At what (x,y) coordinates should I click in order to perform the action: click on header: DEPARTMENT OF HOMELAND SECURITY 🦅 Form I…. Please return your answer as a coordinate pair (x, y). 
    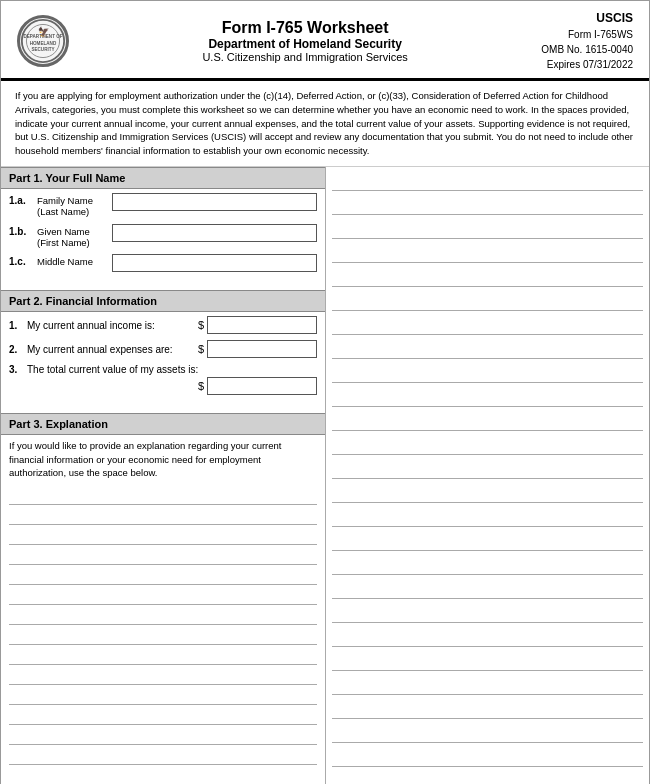
    Looking at the image, I should click on (325, 41).